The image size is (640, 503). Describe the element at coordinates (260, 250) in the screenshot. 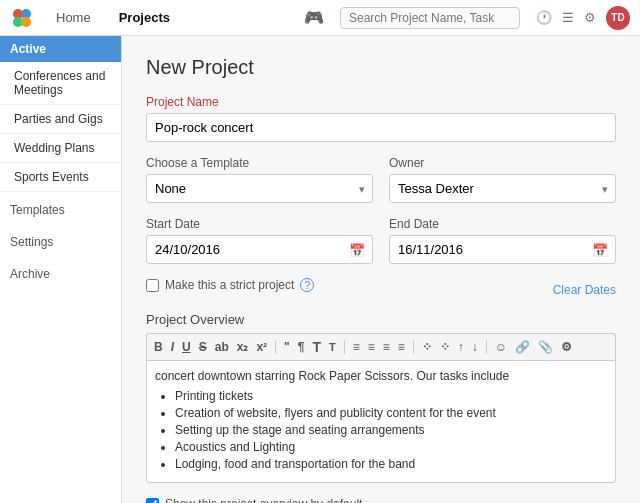

I see `start-date-wrapper: 📅` at that location.